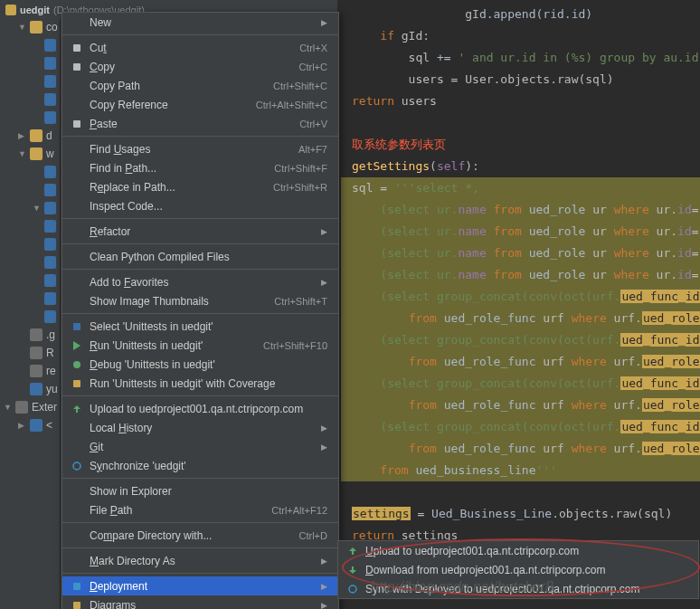  What do you see at coordinates (201, 67) in the screenshot?
I see `menu-item-copy: CopyCtrl+C` at bounding box center [201, 67].